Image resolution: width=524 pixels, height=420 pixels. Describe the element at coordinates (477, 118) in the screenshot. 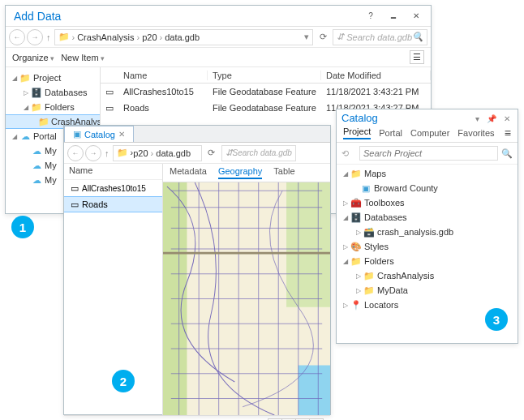

I see `dropdown-icon: ▾` at that location.